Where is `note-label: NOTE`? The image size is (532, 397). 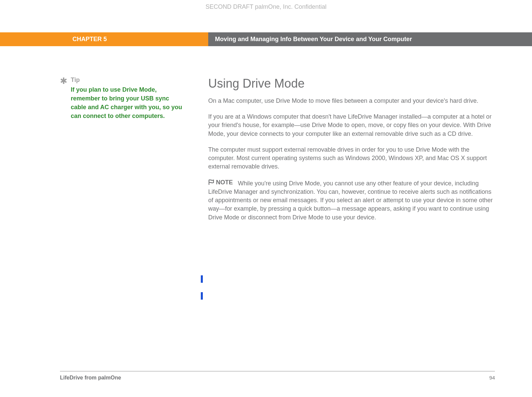
note-label: NOTE is located at coordinates (220, 183).